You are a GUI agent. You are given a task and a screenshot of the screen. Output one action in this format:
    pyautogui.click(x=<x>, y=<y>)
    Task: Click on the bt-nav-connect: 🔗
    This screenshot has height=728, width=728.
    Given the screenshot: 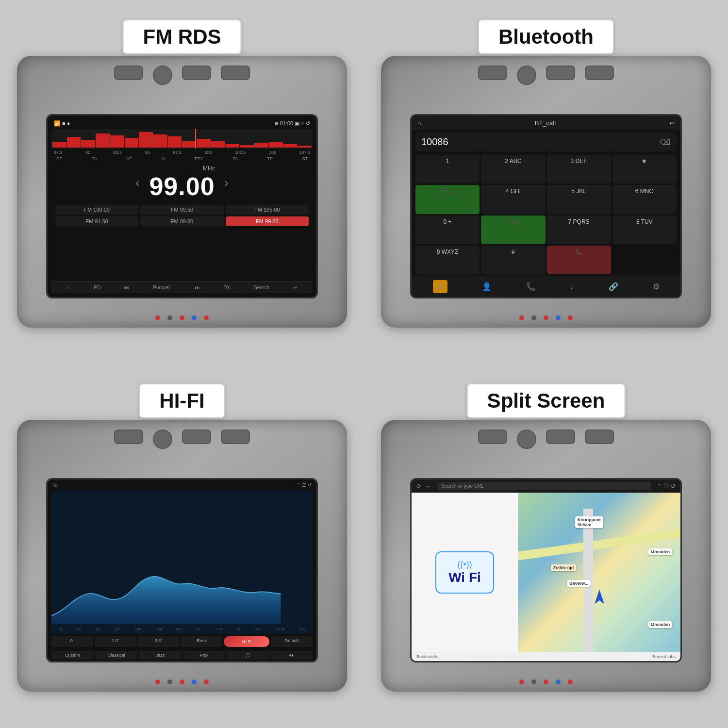 What is the action you would take?
    pyautogui.click(x=613, y=286)
    